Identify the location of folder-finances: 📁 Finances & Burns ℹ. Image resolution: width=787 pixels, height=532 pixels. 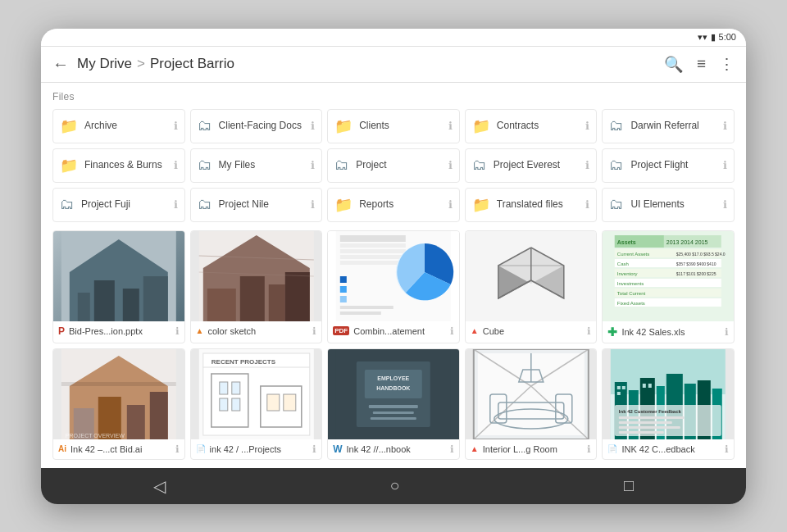
(119, 166).